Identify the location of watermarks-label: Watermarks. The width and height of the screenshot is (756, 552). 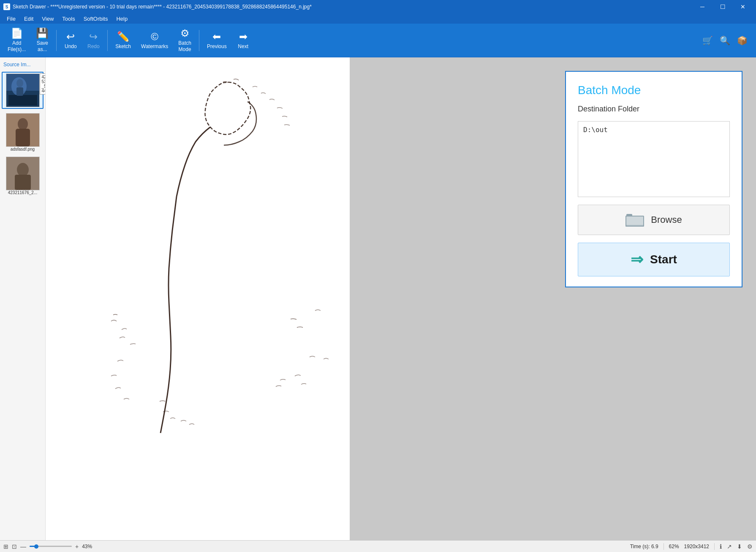
(155, 46).